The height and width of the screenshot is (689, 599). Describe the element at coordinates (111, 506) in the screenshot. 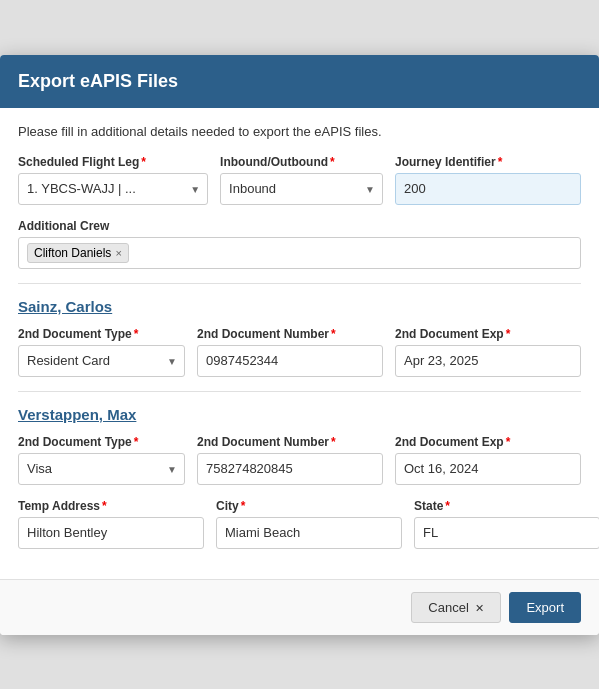

I see `verstappen-temp-address-label: Temp Address*` at that location.